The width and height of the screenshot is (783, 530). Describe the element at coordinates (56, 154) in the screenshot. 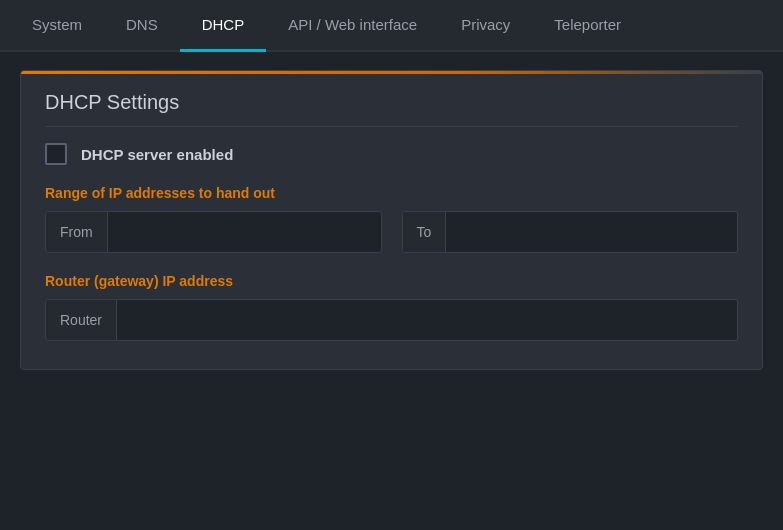

I see `dhcp-enabled-checkbox` at that location.